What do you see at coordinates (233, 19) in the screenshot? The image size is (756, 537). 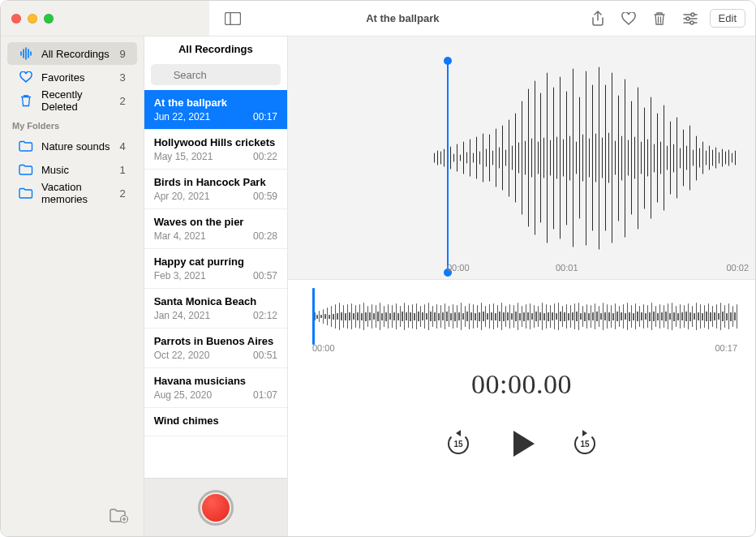 I see `toggle-sidebar-button` at bounding box center [233, 19].